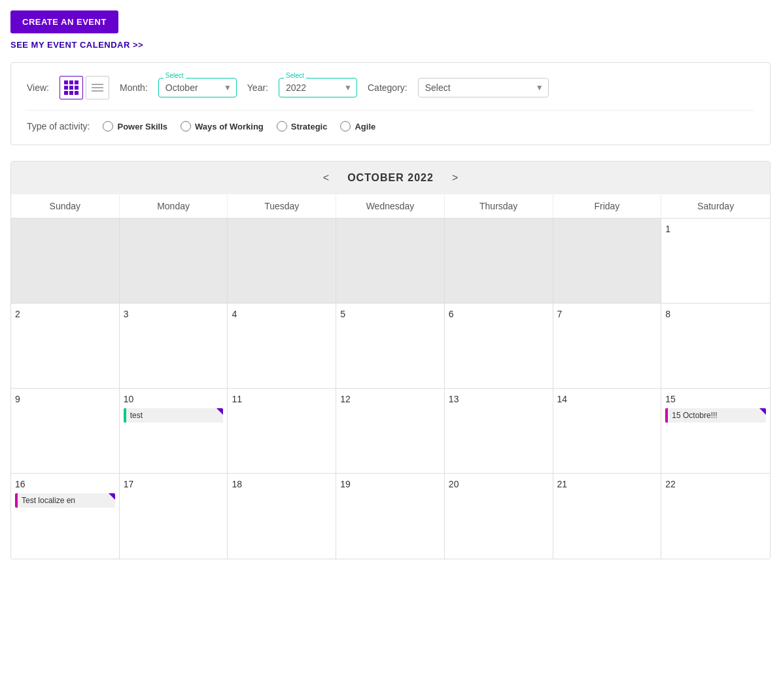 The height and width of the screenshot is (700, 781). I want to click on day-number: 3, so click(174, 314).